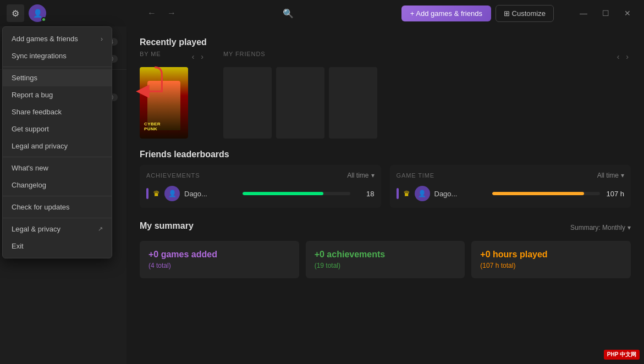 The image size is (644, 364). What do you see at coordinates (37, 13) in the screenshot?
I see `avatar-icon: 👤` at bounding box center [37, 13].